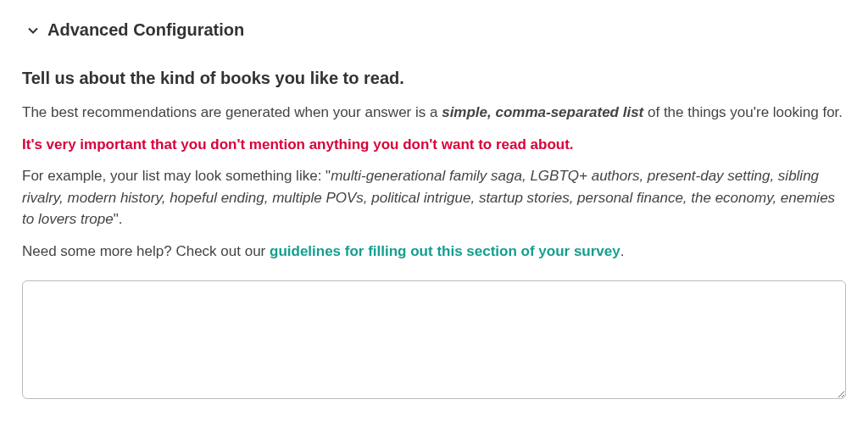 This screenshot has height=438, width=868. I want to click on warning-text: It's very important that you don't menti…, so click(434, 145).